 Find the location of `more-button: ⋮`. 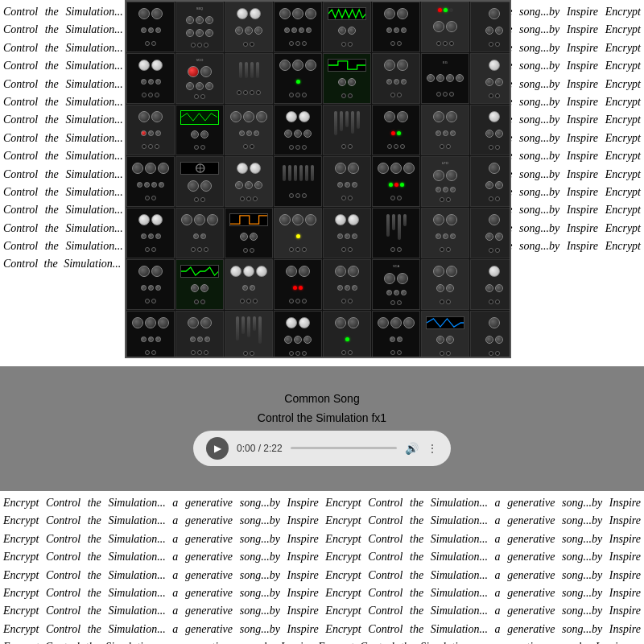

more-button: ⋮ is located at coordinates (432, 448).